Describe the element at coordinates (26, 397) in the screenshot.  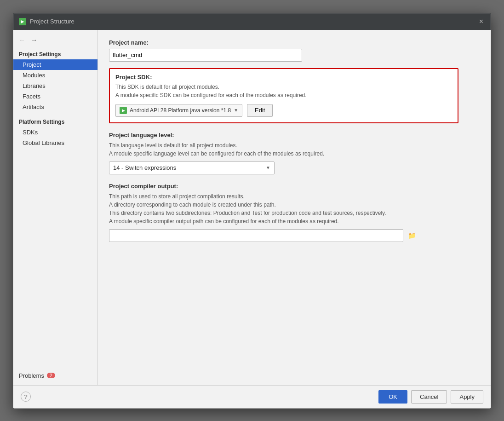
I see `help-button: ?` at that location.